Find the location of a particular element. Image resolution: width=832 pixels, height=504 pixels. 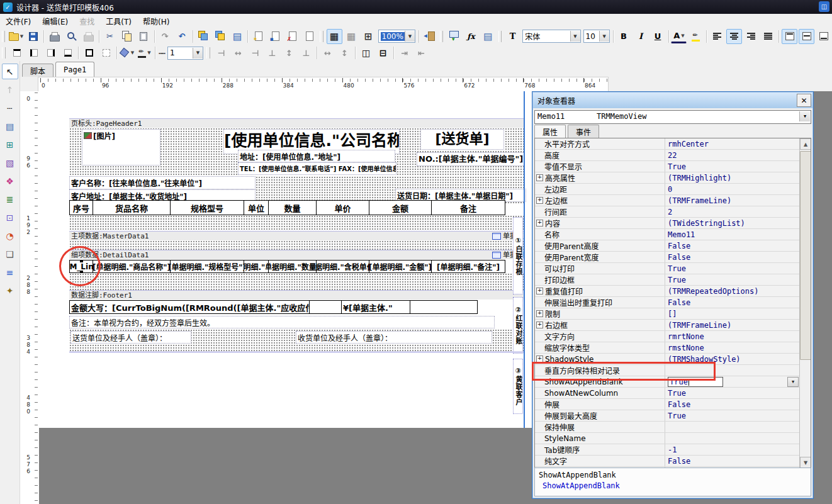

scroll-thumb is located at coordinates (806, 255).